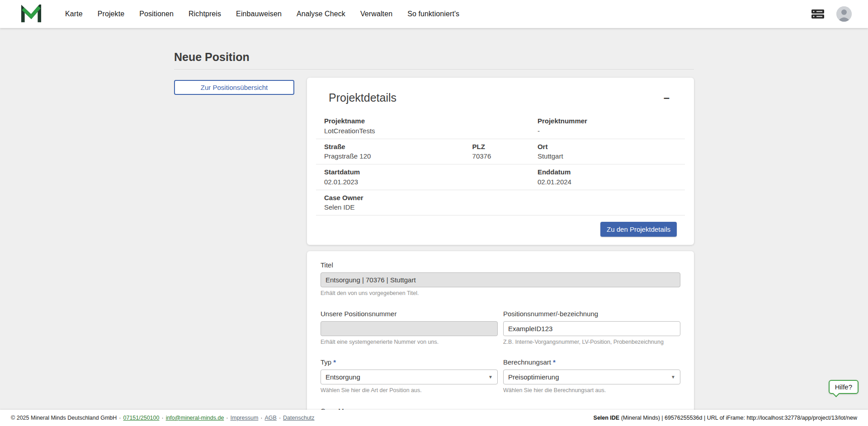 Image resolution: width=868 pixels, height=426 pixels. I want to click on typ-helper: Wählen Sie hier die Art der Position aus…, so click(409, 391).